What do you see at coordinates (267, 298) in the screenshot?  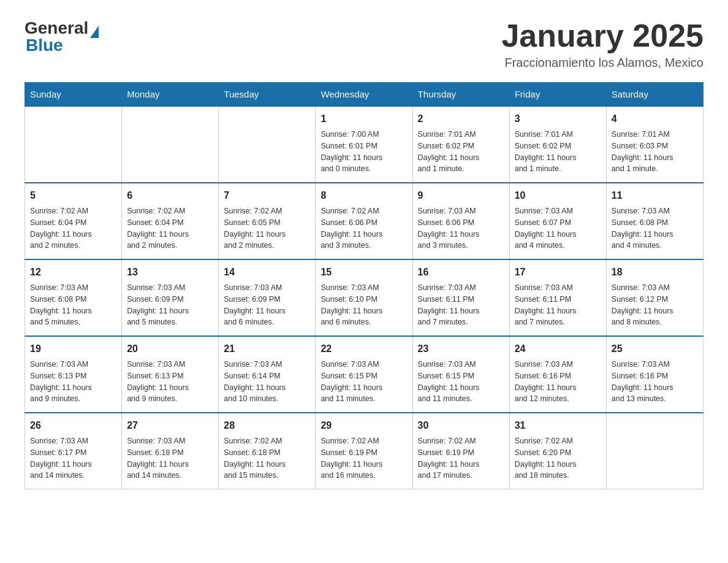 I see `table-row: 14Sunrise: 7:03 AM Sunset: 6:09 PM Dayli…` at bounding box center [267, 298].